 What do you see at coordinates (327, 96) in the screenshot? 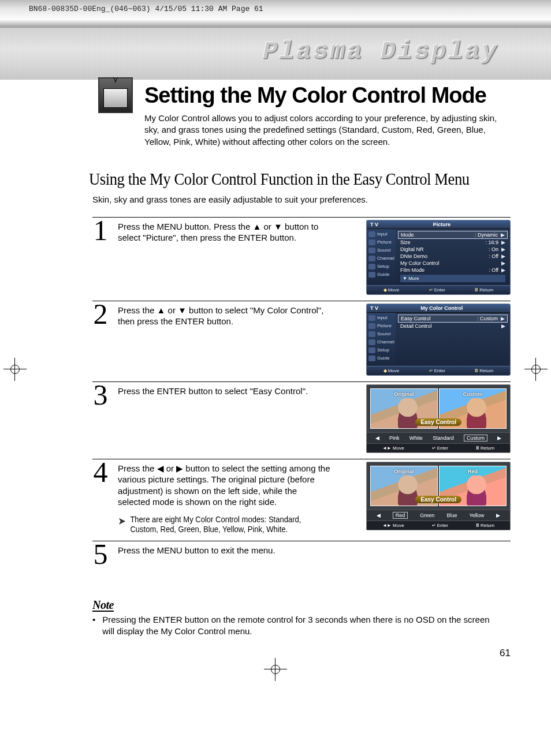
I see `page-title: Setting the My Color Control Mode` at bounding box center [327, 96].